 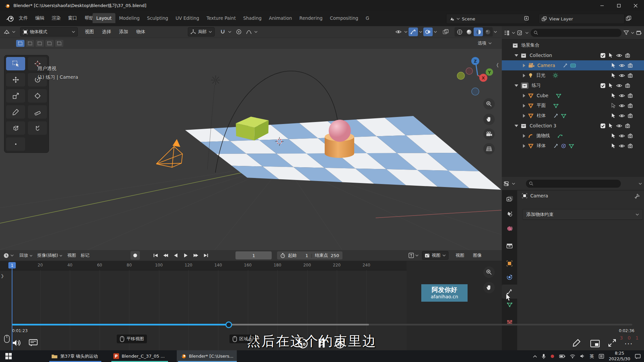 I want to click on more-options-icon: ···, so click(x=629, y=344).